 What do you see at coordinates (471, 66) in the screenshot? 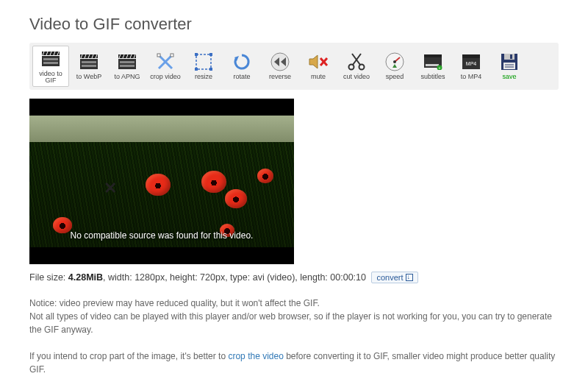
I see `tool-to-mp4: MP4to MP4` at bounding box center [471, 66].